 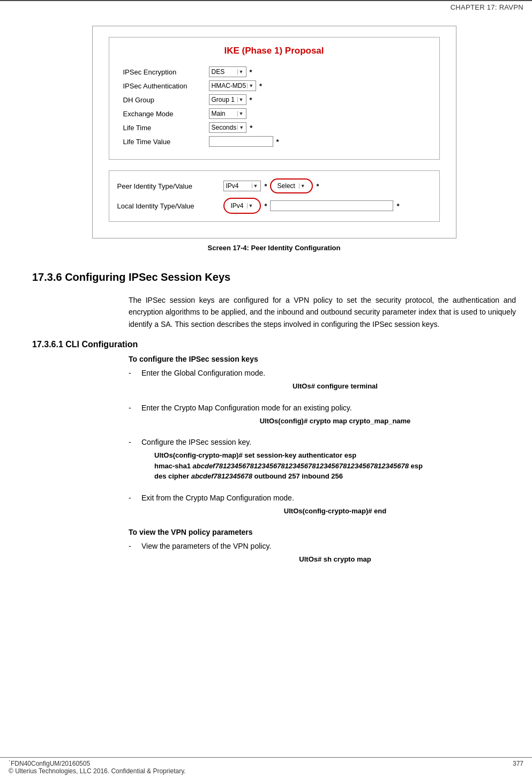 What do you see at coordinates (163, 128) in the screenshot?
I see `field-label: Life Time` at bounding box center [163, 128].